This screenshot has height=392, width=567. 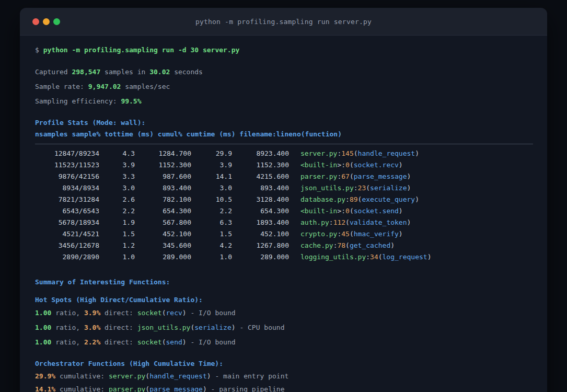 What do you see at coordinates (355, 188) in the screenshot?
I see `location-cell: json_utils.py:23(serialize)` at bounding box center [355, 188].